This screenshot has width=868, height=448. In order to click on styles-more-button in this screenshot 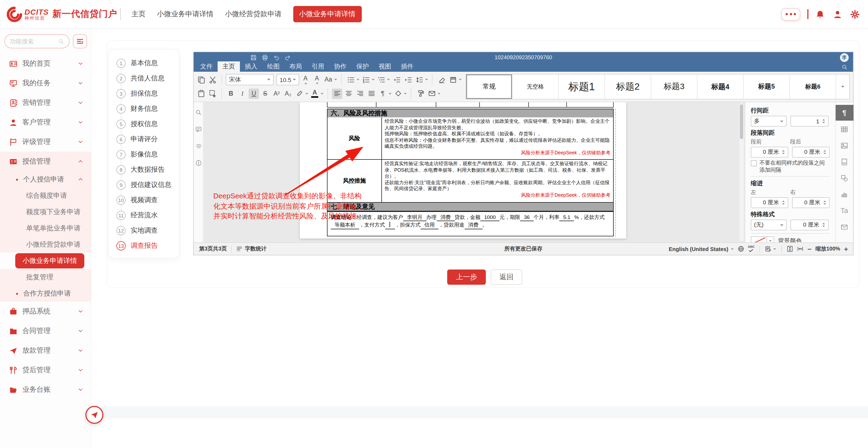, I will do `click(843, 87)`.